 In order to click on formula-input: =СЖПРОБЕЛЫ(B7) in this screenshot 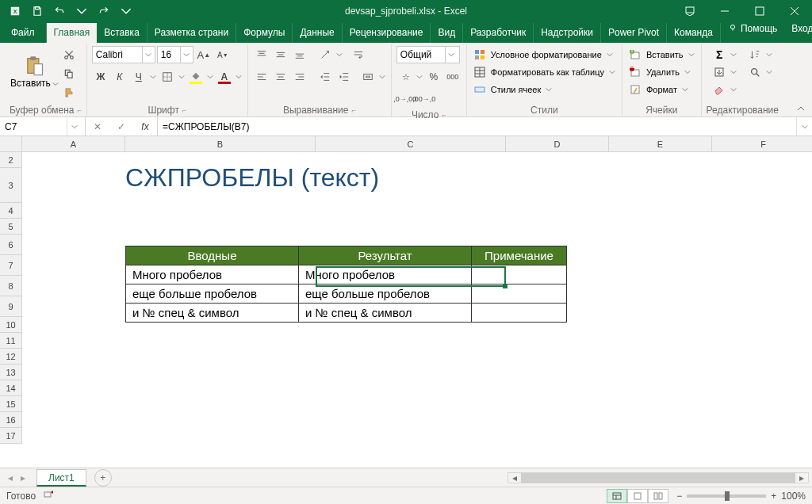, I will do `click(477, 127)`.